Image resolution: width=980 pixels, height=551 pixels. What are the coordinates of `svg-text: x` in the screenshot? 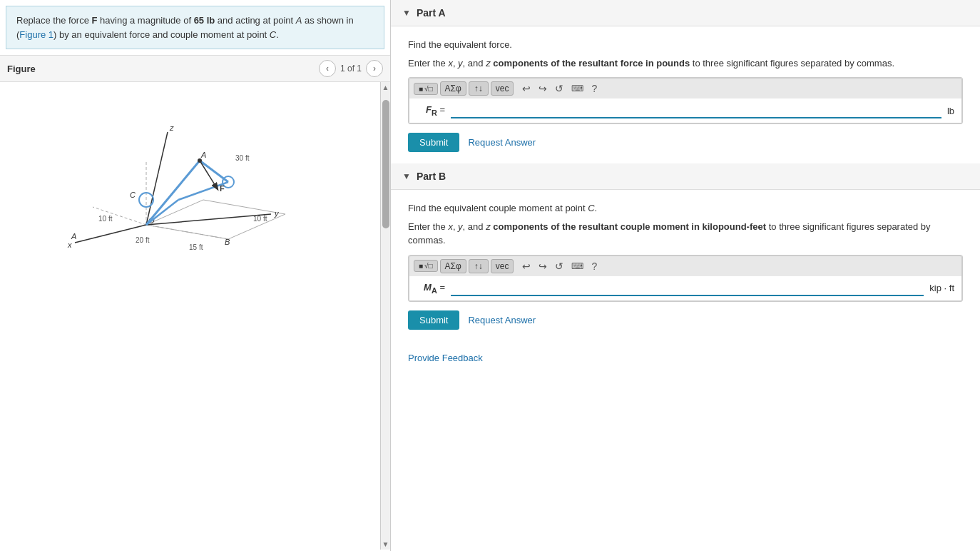 It's located at (70, 245).